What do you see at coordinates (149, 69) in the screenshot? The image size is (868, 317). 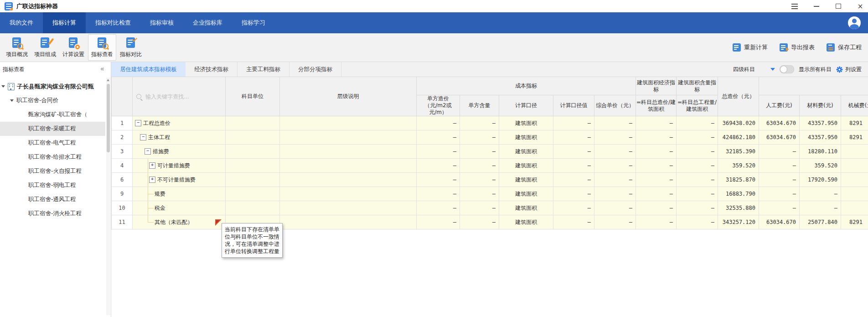 I see `tab: 居住建筑成本指标模板` at bounding box center [149, 69].